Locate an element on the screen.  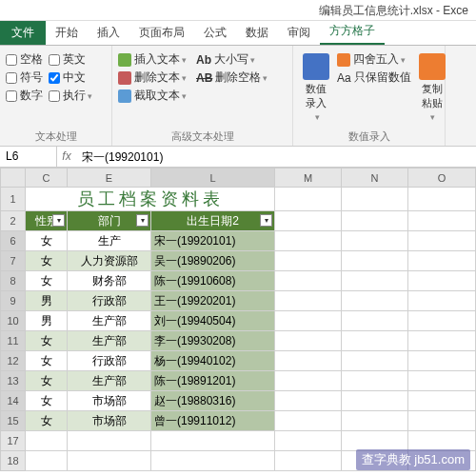
tab-formula: 公式 is located at coordinates (215, 32).